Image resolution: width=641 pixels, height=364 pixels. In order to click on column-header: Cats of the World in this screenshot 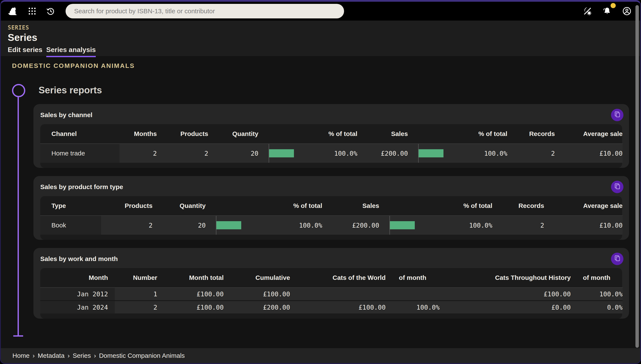, I will do `click(338, 278)`.